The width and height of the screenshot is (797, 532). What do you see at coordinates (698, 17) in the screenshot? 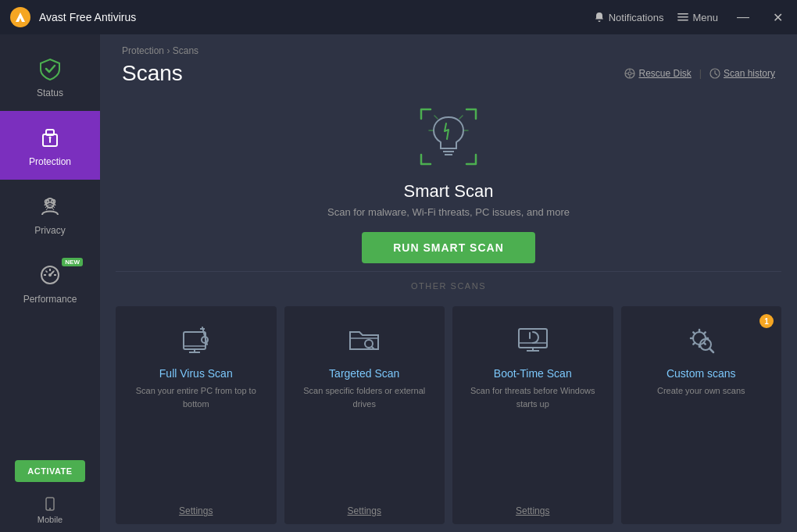
I see `menu-button: Menu` at bounding box center [698, 17].